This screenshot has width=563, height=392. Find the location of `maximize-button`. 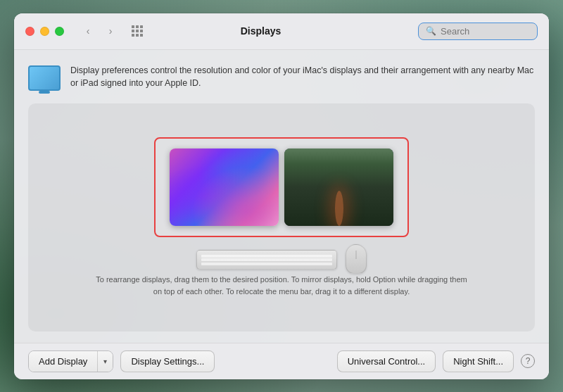

maximize-button is located at coordinates (59, 31).